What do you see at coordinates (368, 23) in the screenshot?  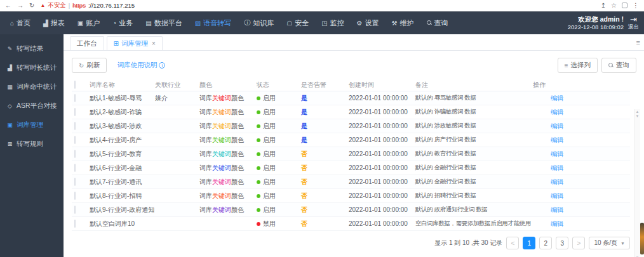 I see `nav-item-设置: ⚙设置` at bounding box center [368, 23].